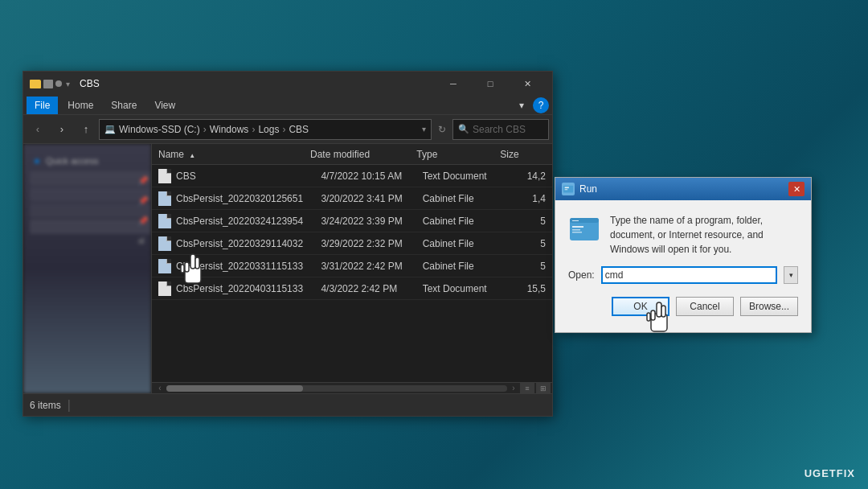 This screenshot has height=489, width=868. I want to click on sidebar: ★ Quick access 📌 📌 📌 al, so click(88, 269).